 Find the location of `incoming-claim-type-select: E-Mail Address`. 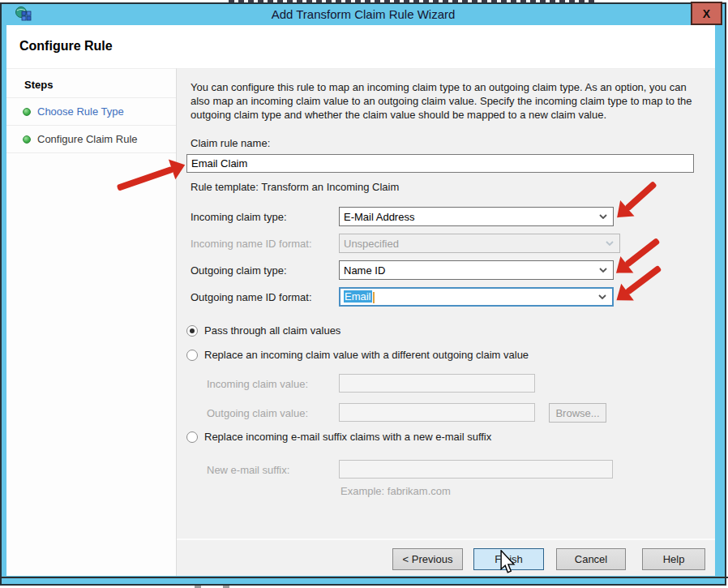

incoming-claim-type-select: E-Mail Address is located at coordinates (477, 217).